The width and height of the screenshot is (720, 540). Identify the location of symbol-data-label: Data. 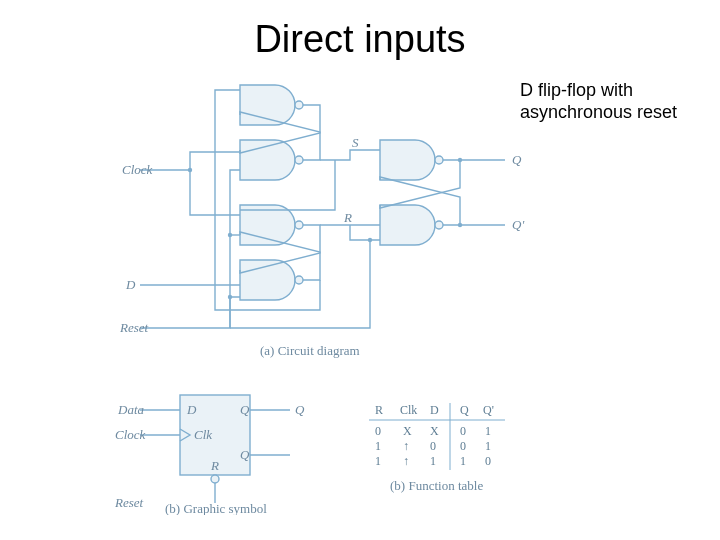
(131, 410).